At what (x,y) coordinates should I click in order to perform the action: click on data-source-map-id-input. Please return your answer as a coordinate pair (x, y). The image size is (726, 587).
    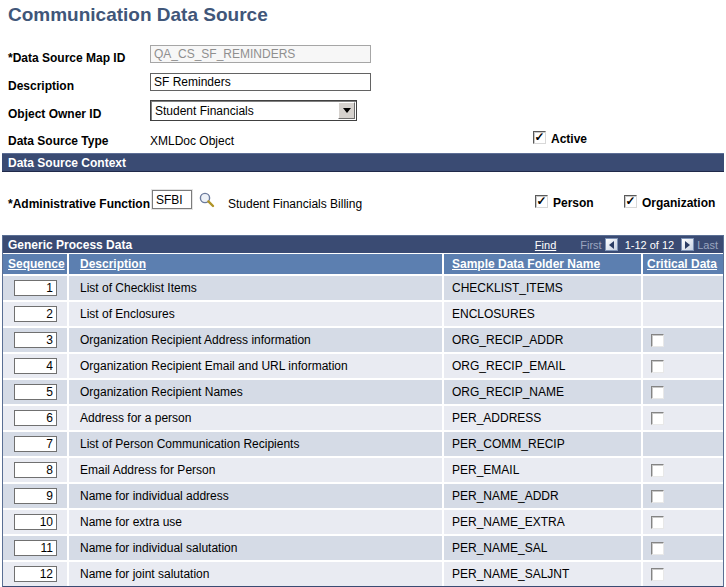
    Looking at the image, I should click on (260, 54).